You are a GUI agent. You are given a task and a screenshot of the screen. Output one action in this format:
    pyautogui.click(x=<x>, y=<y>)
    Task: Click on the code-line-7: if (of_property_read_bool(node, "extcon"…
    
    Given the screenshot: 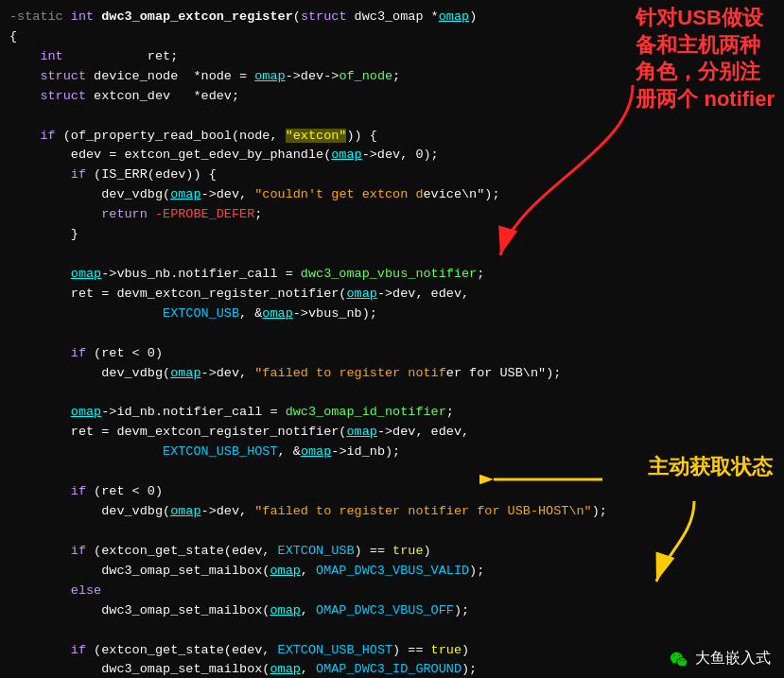 What is the action you would take?
    pyautogui.click(x=392, y=136)
    